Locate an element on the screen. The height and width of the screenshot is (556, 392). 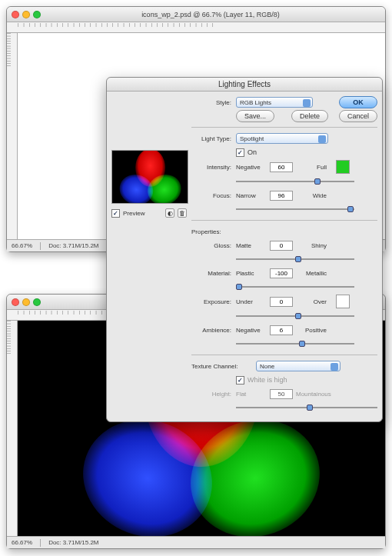
lightbulb-icon: ◐ is located at coordinates (170, 213).